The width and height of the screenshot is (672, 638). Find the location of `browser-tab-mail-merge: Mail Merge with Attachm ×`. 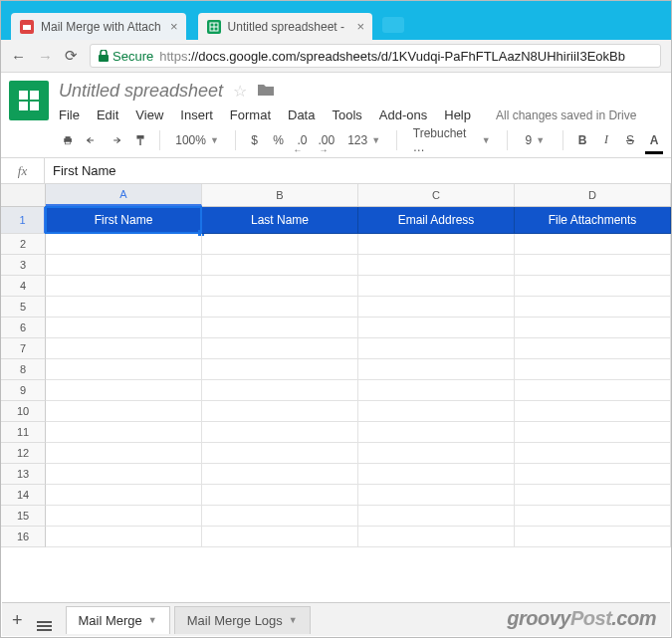

browser-tab-mail-merge: Mail Merge with Attachm × is located at coordinates (99, 26).